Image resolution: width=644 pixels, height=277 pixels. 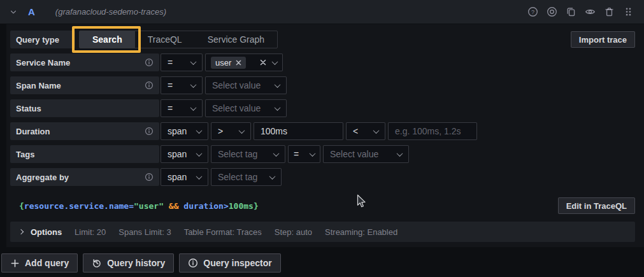 What do you see at coordinates (231, 131) in the screenshot?
I see `duration-gt-operator-select: >` at bounding box center [231, 131].